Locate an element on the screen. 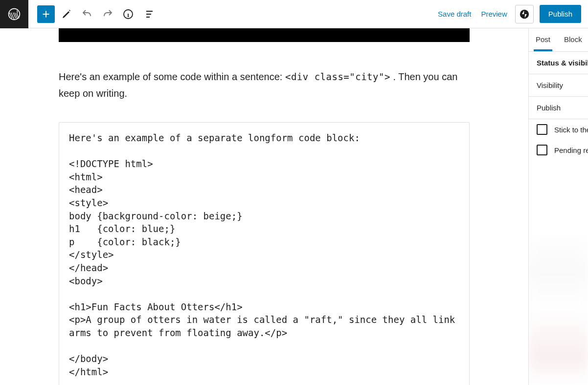 This screenshot has height=385, width=588. sticky-checkbox is located at coordinates (542, 129).